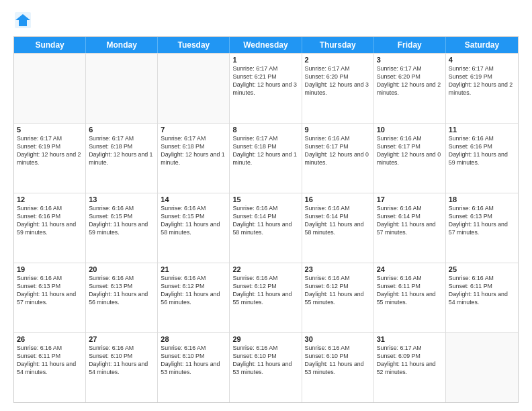 This screenshot has height=411, width=532. What do you see at coordinates (482, 45) in the screenshot?
I see `header-day-saturday: Saturday` at bounding box center [482, 45].